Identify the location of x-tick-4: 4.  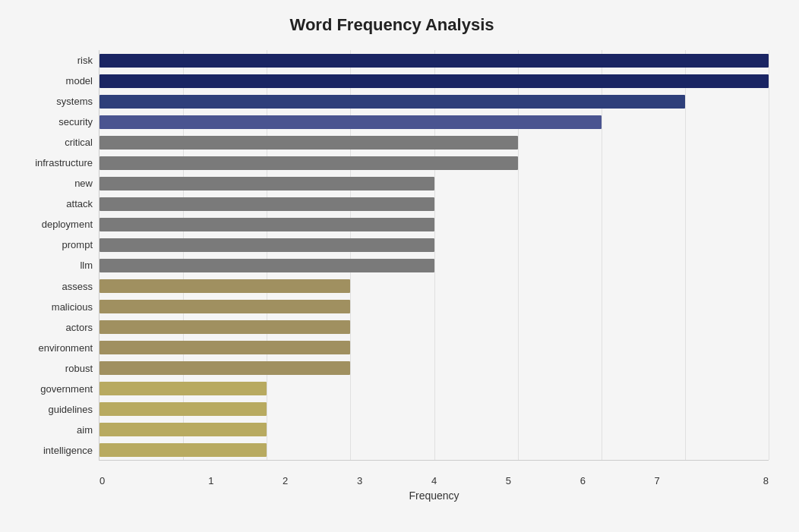
(434, 481).